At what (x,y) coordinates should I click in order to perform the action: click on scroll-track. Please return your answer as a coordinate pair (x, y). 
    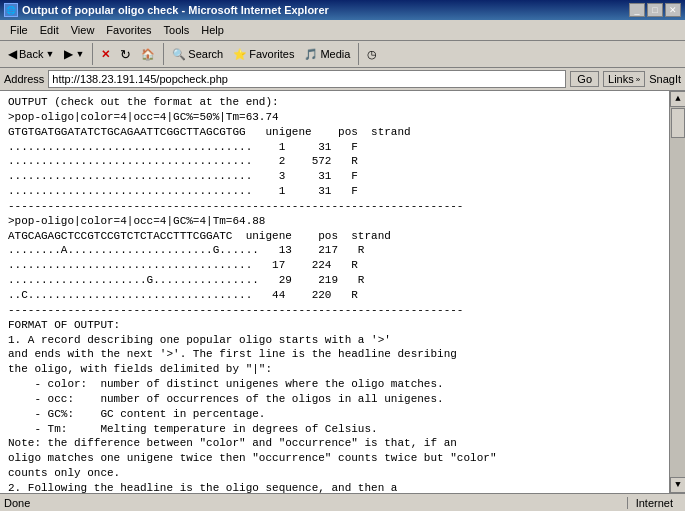
    Looking at the image, I should click on (678, 292).